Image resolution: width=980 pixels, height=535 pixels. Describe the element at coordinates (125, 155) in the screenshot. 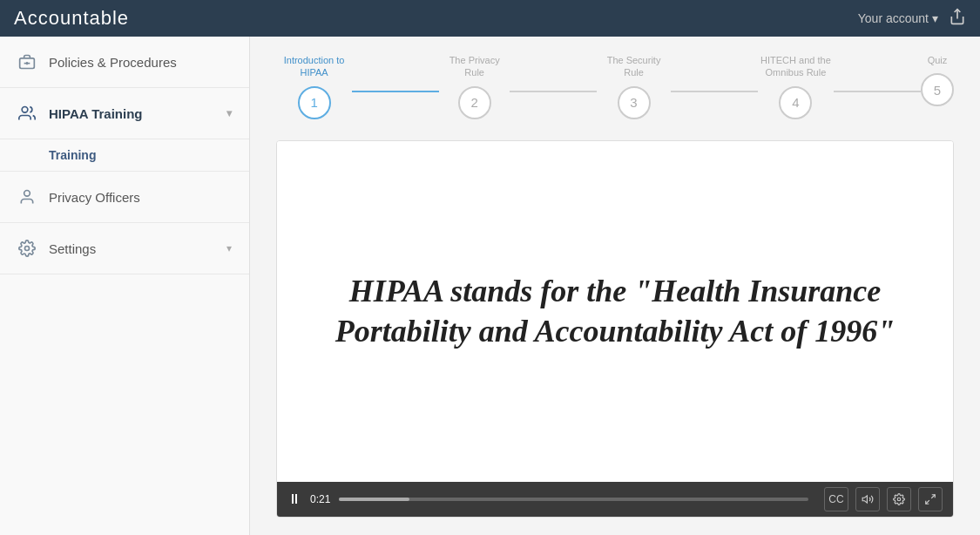

I see `sidebar-subitem-training: Training` at that location.